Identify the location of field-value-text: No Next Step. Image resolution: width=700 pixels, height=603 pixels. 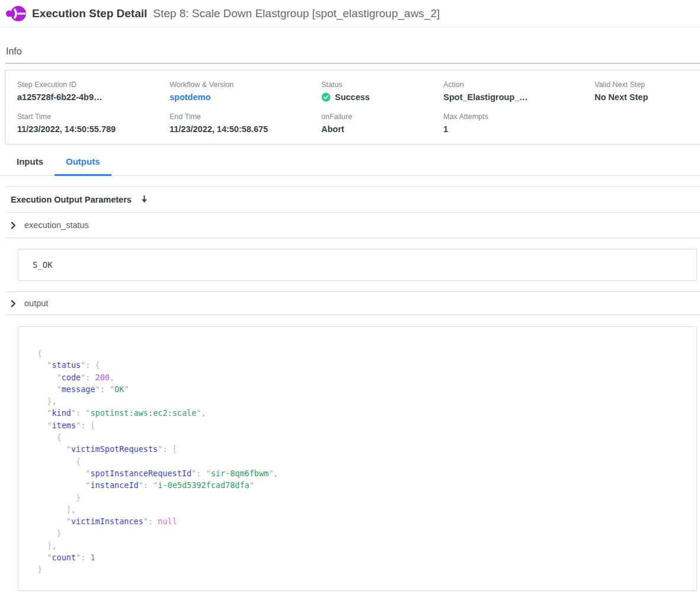
(621, 97).